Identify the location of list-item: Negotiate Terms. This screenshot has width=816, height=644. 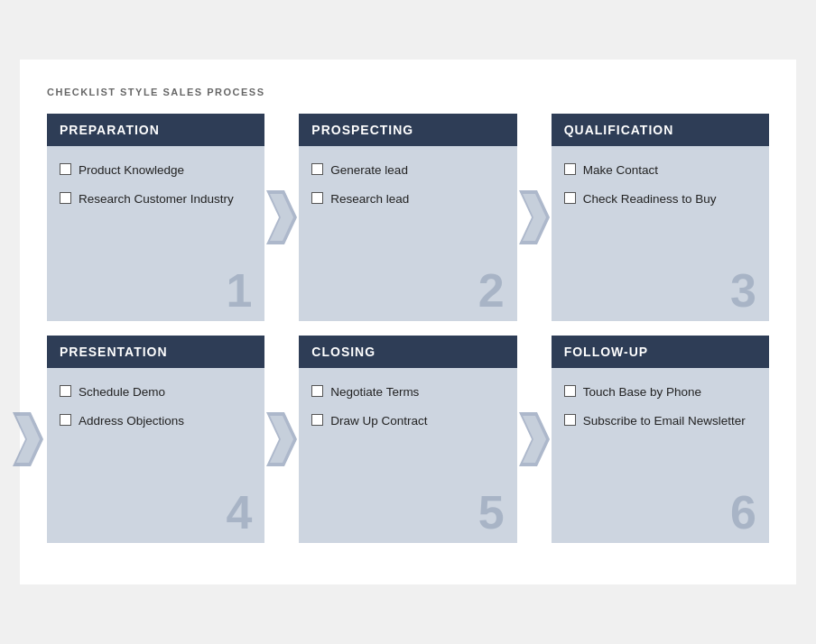
(408, 392).